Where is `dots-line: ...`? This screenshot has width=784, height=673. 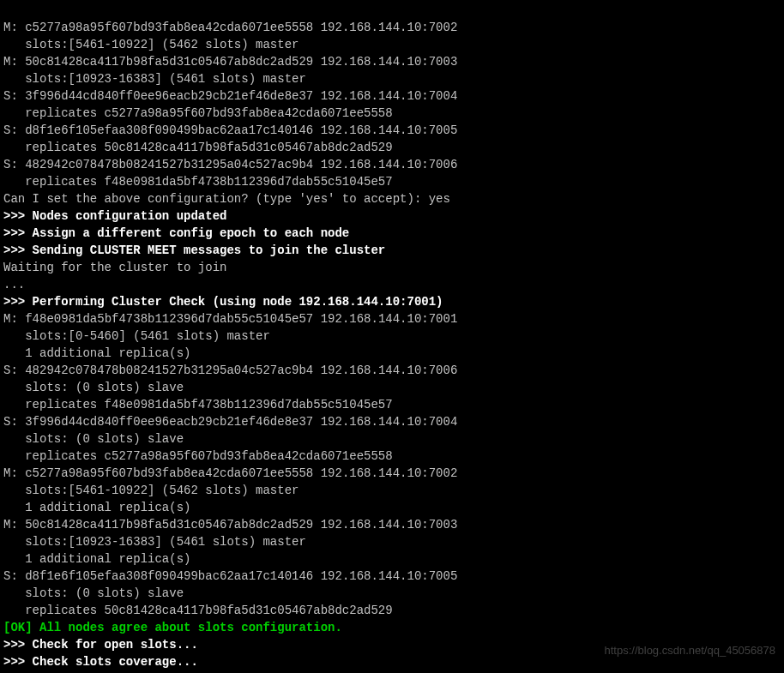
dots-line: ... is located at coordinates (14, 285).